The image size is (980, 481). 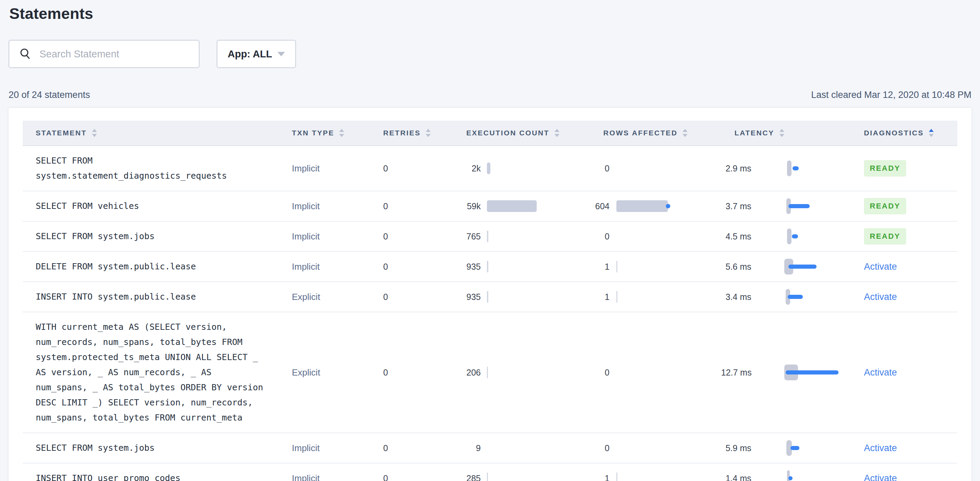 What do you see at coordinates (104, 54) in the screenshot?
I see `search-box` at bounding box center [104, 54].